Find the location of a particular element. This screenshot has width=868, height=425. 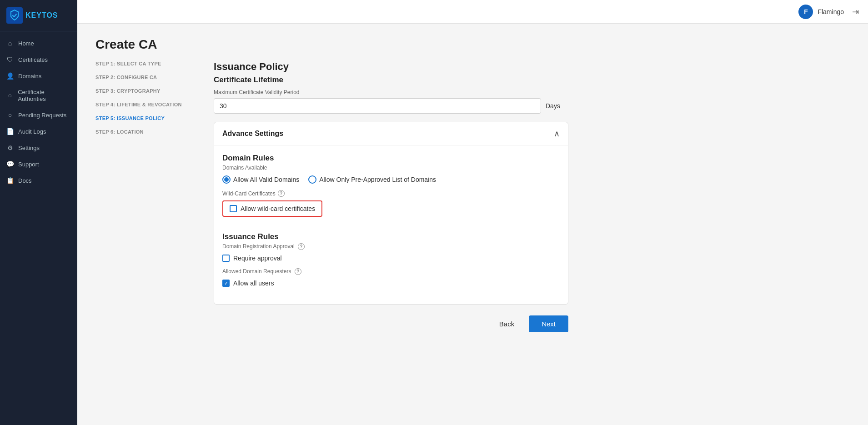

wildcard-checkbox-highlighted: Allow wild-card certificates is located at coordinates (272, 209).